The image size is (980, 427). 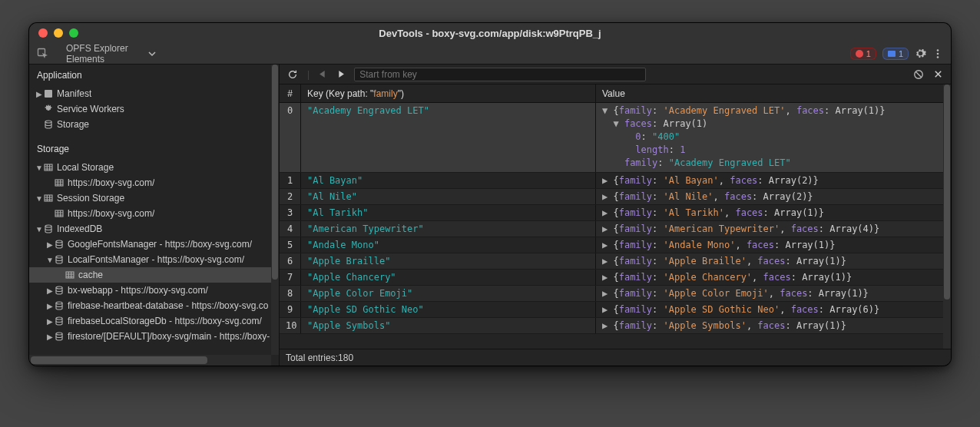 I want to click on table-row: 2"Al Nile"▶ {family: 'Al Nile', faces: A…, so click(x=615, y=197).